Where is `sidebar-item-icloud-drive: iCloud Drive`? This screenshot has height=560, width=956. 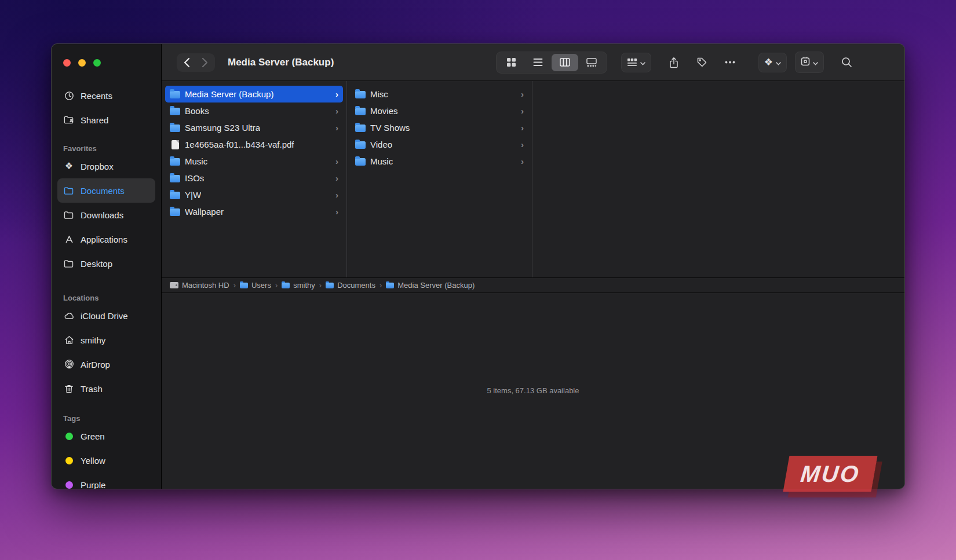 sidebar-item-icloud-drive: iCloud Drive is located at coordinates (107, 316).